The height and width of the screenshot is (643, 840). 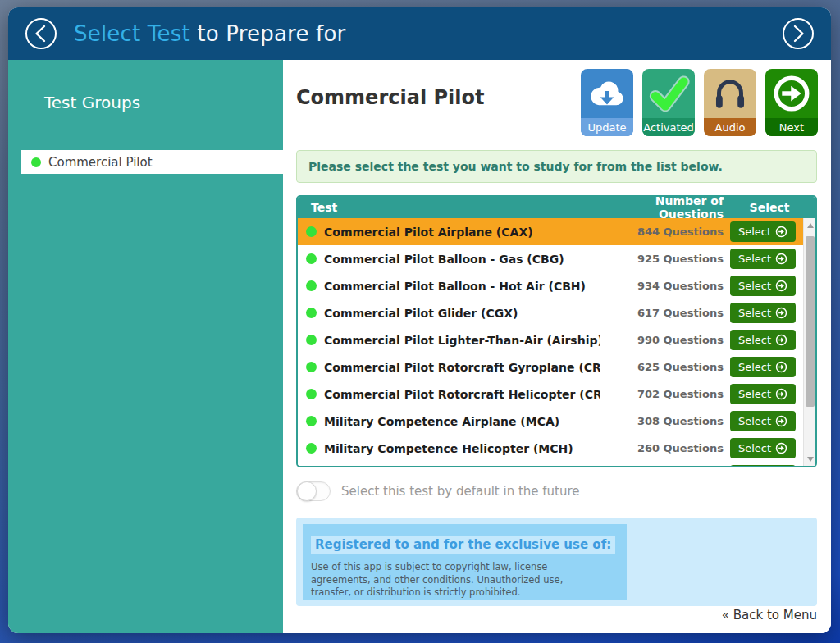 I want to click on test-name: Commercial Pilot Balloon - Gas (CBG), so click(x=463, y=259).